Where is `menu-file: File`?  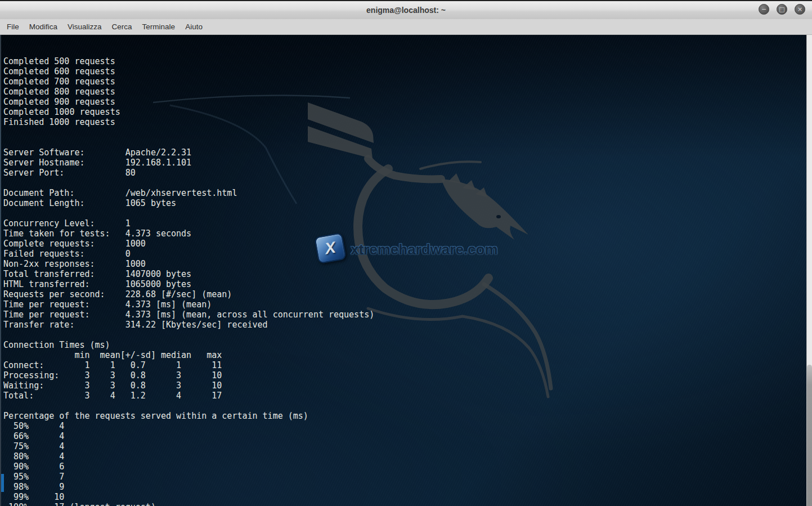 menu-file: File is located at coordinates (13, 27).